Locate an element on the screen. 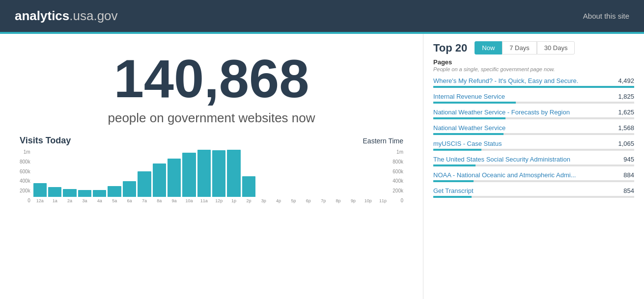 Image resolution: width=644 pixels, height=299 pixels. bar-label: 11p is located at coordinates (383, 201).